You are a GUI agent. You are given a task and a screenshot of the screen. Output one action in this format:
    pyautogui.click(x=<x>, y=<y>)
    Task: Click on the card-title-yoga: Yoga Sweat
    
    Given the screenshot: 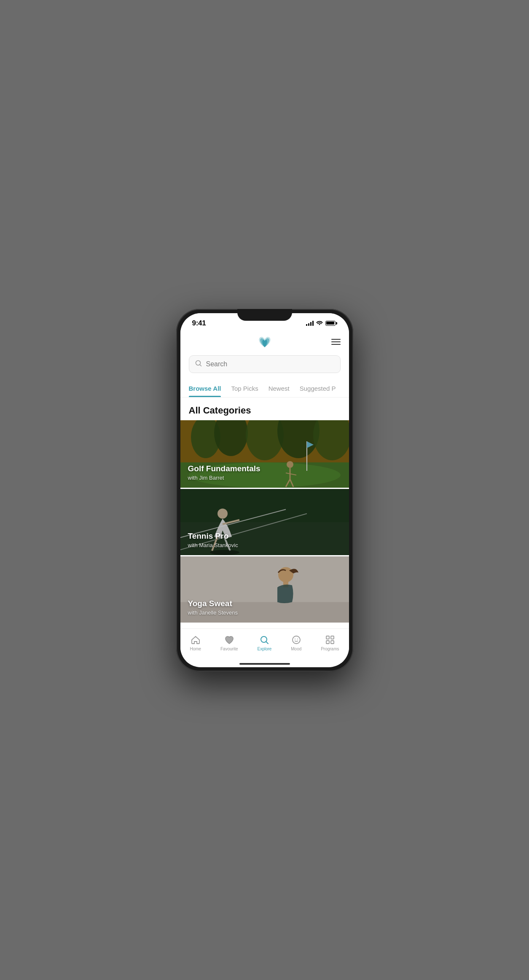 What is the action you would take?
    pyautogui.click(x=265, y=604)
    